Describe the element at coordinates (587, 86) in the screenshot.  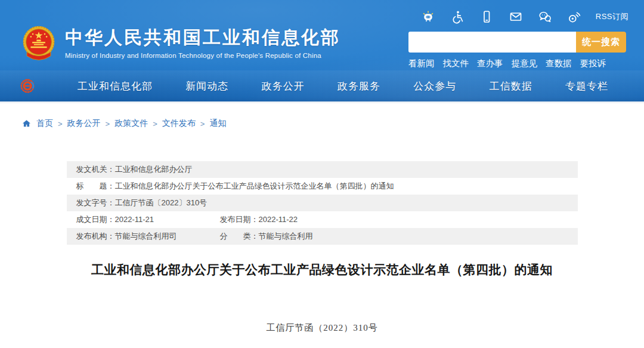
I see `nav-item-special-topics: 专题专栏` at that location.